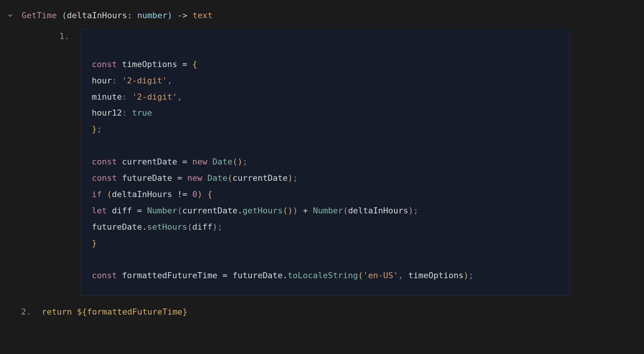 The image size is (644, 354). I want to click on step-2-number: 2., so click(27, 312).